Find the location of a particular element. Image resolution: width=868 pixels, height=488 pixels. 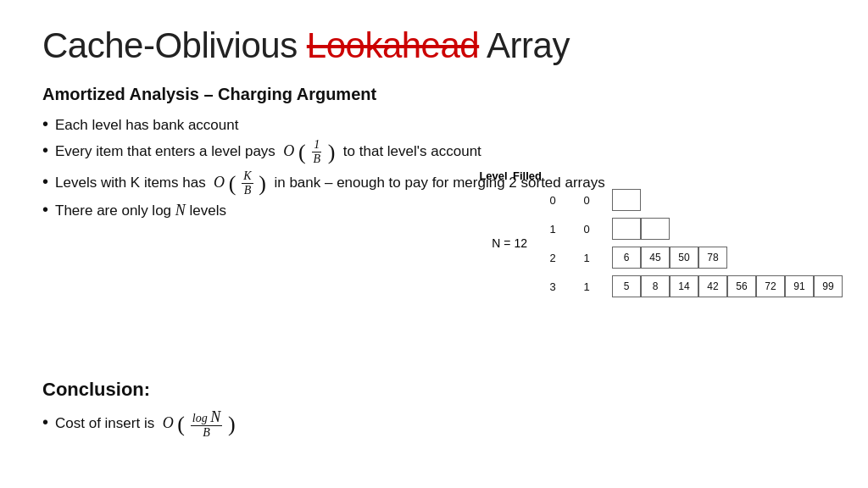

array-cell: 50 is located at coordinates (684, 258).